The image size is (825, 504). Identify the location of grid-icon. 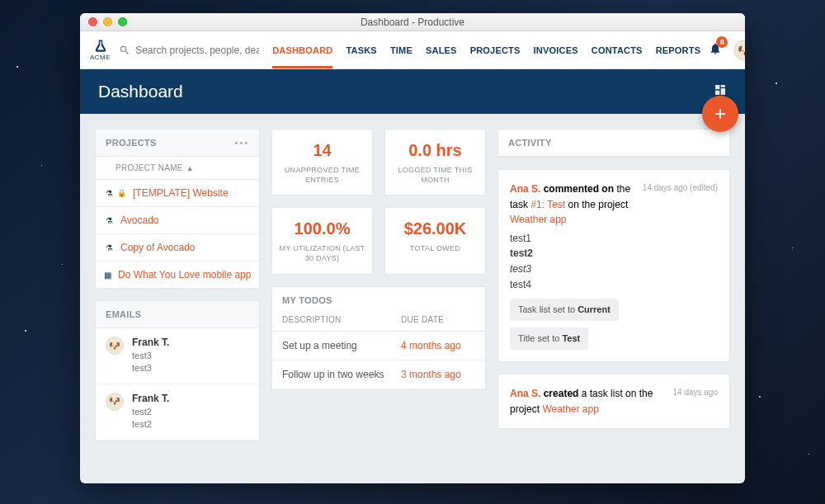
(720, 90).